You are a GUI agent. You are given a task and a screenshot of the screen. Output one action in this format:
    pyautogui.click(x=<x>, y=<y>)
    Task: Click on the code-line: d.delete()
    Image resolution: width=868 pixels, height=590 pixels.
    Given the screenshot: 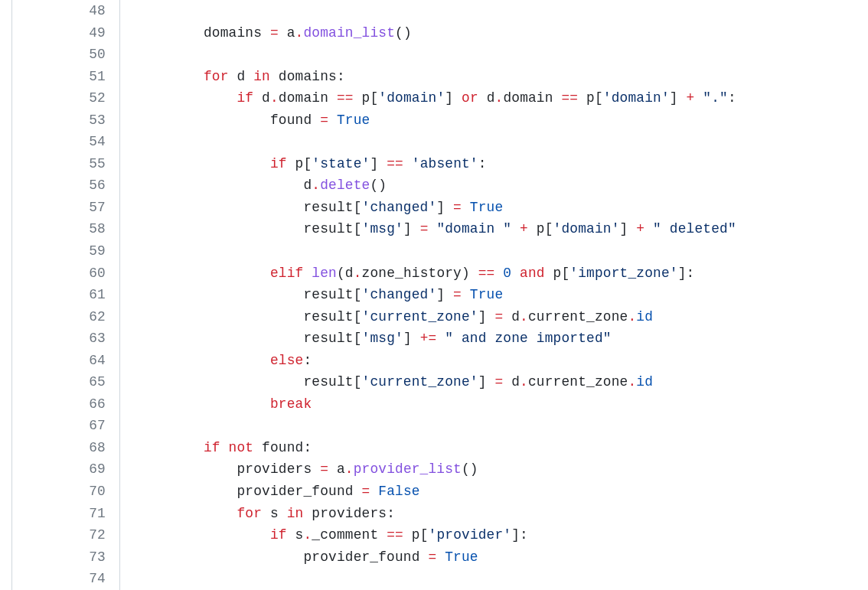 What is the action you would take?
    pyautogui.click(x=502, y=185)
    